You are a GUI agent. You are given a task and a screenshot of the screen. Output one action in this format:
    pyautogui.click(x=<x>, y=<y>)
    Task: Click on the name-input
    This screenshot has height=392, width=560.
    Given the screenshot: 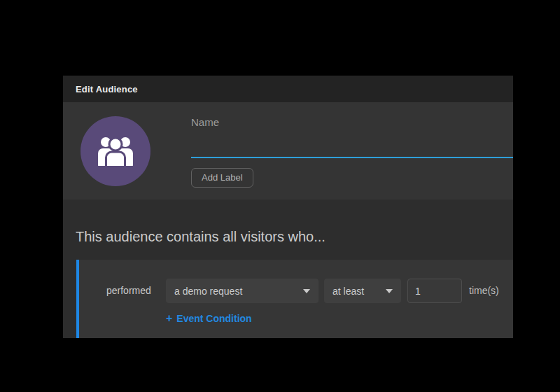 What is the action you would take?
    pyautogui.click(x=352, y=146)
    